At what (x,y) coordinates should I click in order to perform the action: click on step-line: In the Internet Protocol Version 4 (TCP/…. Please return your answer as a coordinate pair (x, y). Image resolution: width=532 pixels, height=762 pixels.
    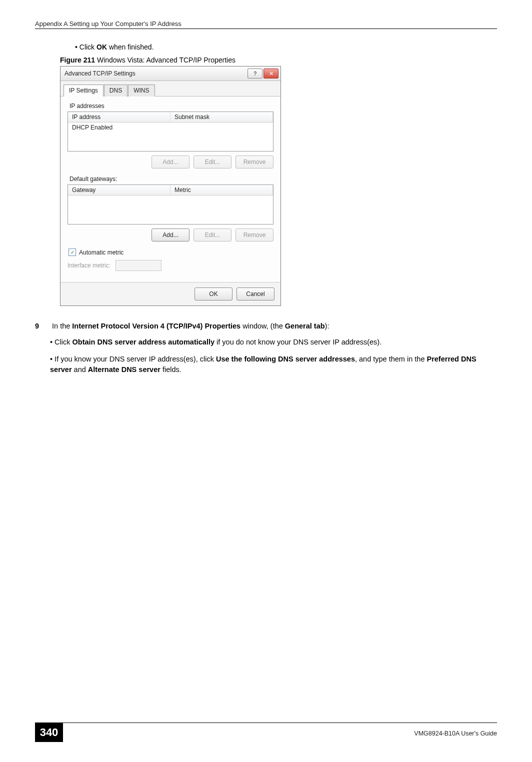
    Looking at the image, I should click on (262, 326).